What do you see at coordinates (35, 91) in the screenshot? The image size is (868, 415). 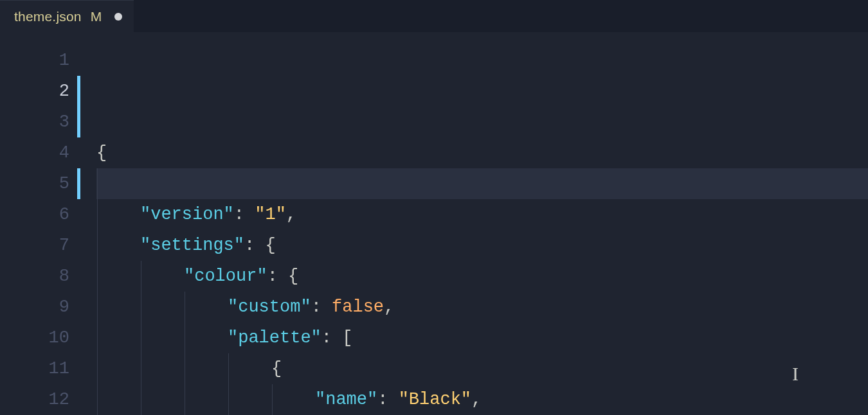 I see `line-number: 2` at bounding box center [35, 91].